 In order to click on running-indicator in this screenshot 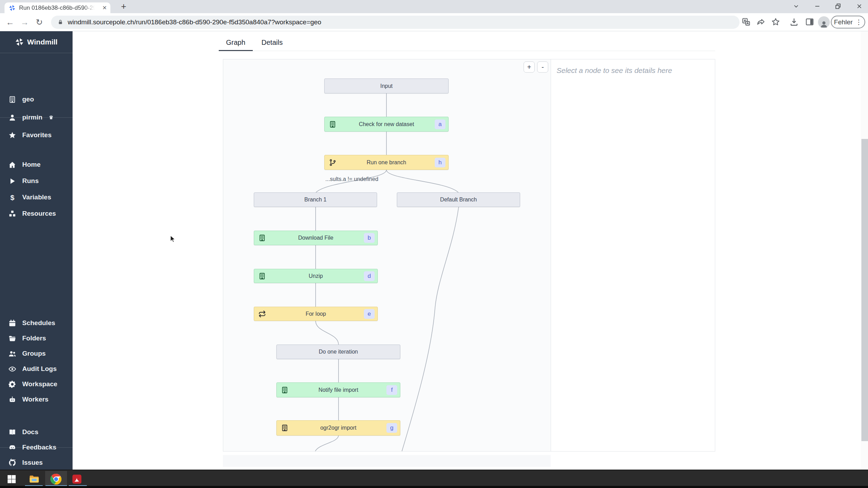, I will do `click(78, 486)`.